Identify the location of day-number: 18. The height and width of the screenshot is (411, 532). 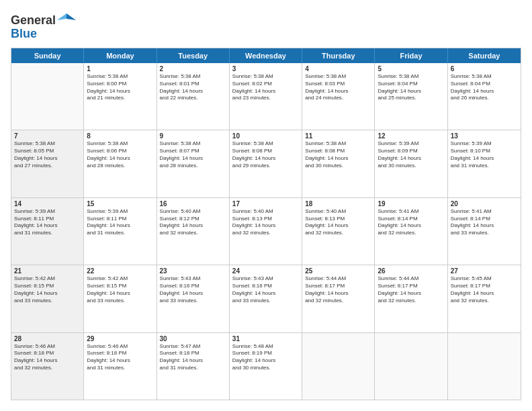
(339, 204).